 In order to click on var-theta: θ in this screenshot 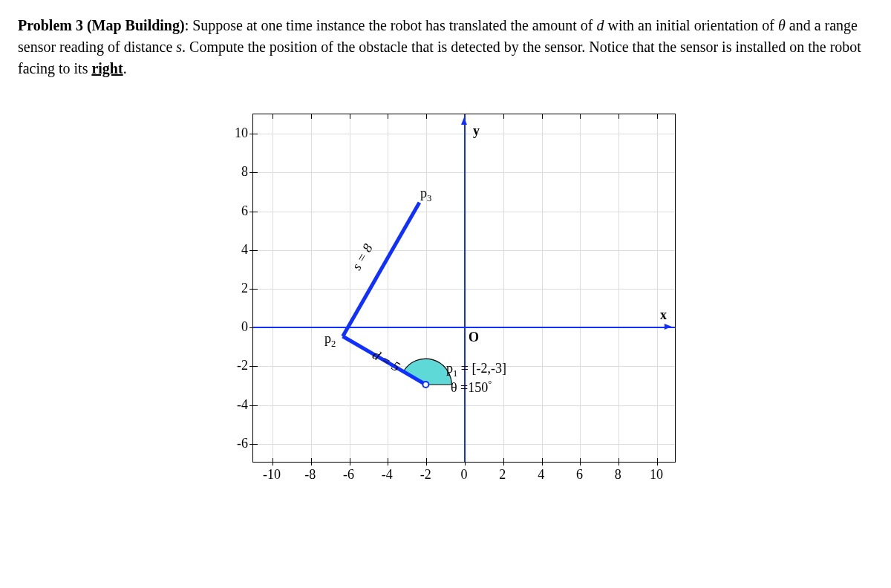, I will do `click(782, 25)`.